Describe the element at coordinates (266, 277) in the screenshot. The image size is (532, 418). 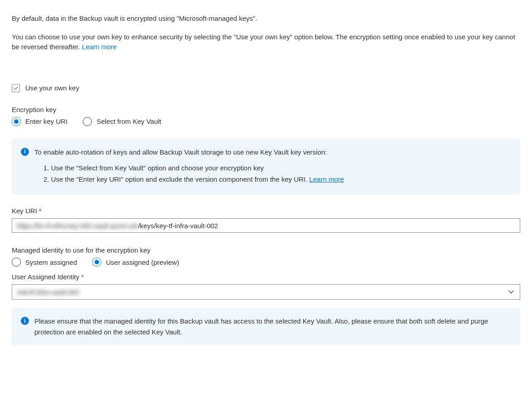
I see `user-assigned-identity-label: User Assigned Identity*` at that location.